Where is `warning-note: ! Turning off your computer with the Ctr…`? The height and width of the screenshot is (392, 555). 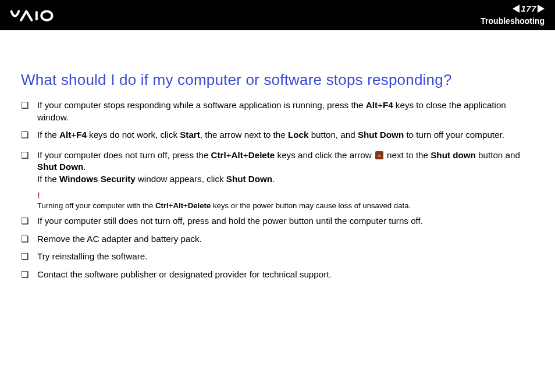
warning-note: ! Turning off your computer with the Ctr… is located at coordinates (286, 201).